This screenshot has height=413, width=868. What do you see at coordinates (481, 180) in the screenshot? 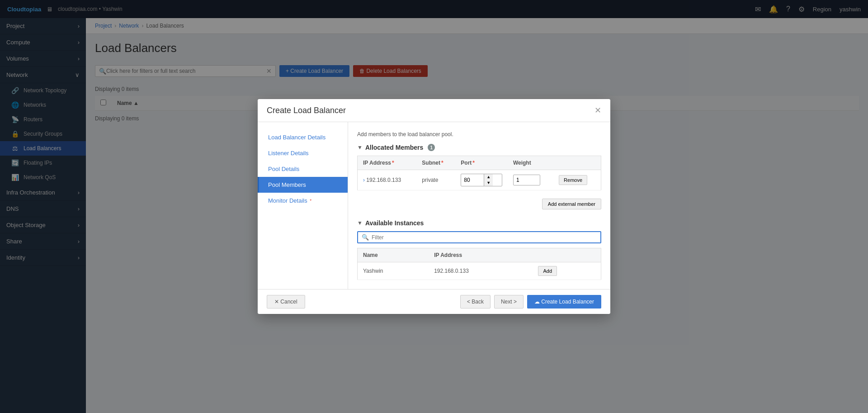
I see `allocated-port-cell: ▲ ▼` at bounding box center [481, 180].